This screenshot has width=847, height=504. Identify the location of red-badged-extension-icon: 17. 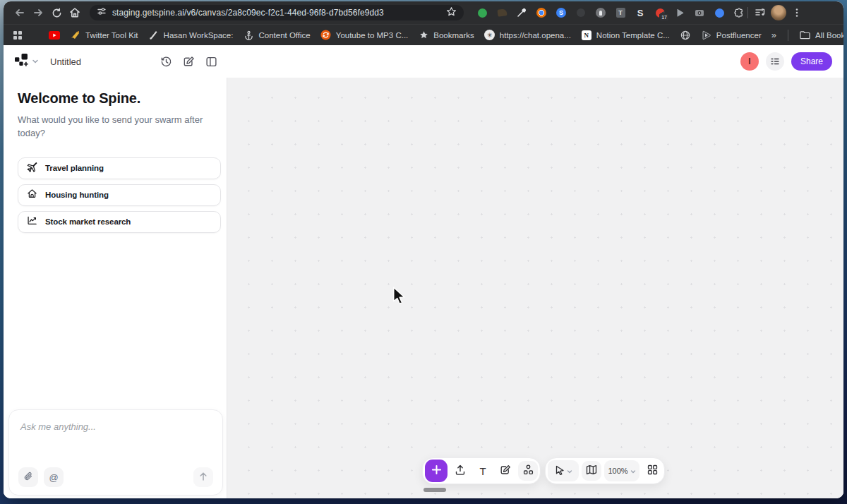
(660, 13).